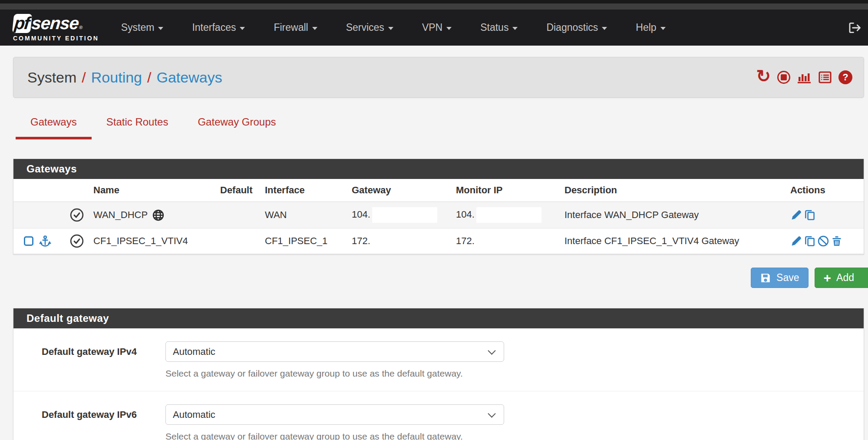  I want to click on nav-item-interfaces: Interfaces, so click(218, 28).